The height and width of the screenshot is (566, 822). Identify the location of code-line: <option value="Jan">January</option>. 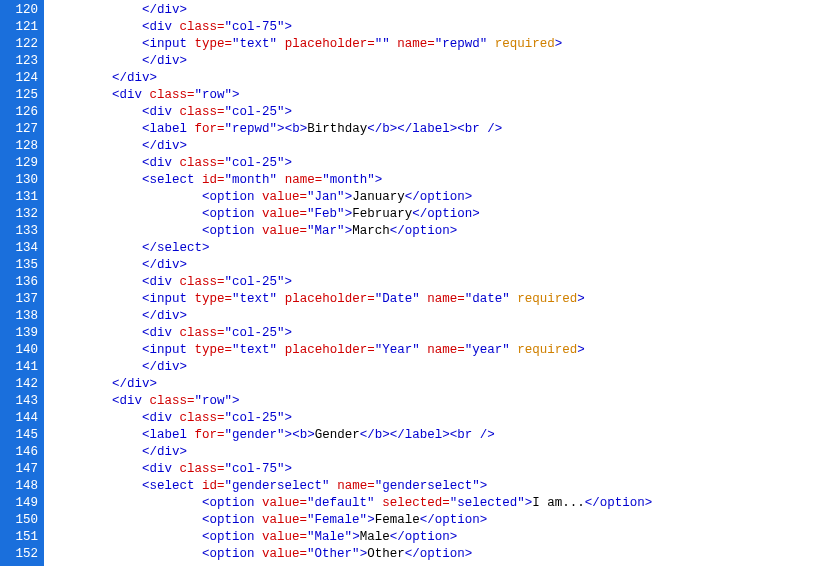
(437, 198).